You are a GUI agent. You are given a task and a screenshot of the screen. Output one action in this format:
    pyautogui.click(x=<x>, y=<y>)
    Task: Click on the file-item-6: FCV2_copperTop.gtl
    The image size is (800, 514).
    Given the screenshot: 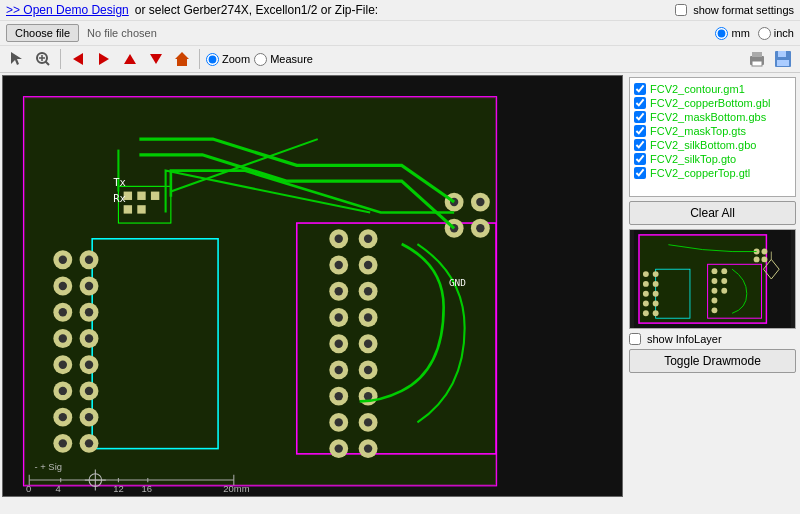 What is the action you would take?
    pyautogui.click(x=712, y=173)
    